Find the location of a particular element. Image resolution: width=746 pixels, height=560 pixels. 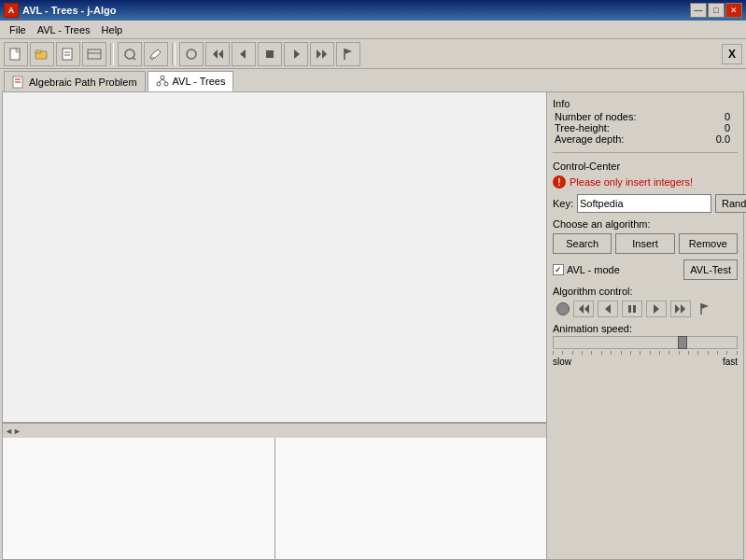

toolbar-stop-button is located at coordinates (270, 54).